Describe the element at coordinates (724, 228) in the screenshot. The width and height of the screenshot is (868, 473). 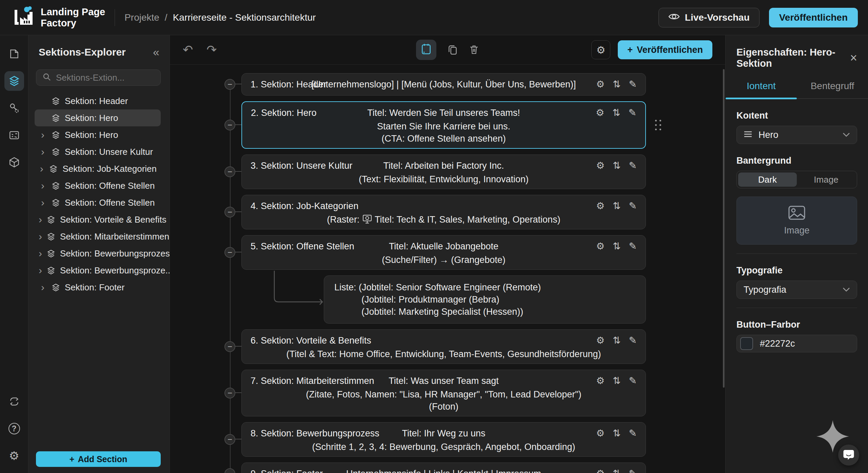
I see `canvas-scrollbar` at that location.